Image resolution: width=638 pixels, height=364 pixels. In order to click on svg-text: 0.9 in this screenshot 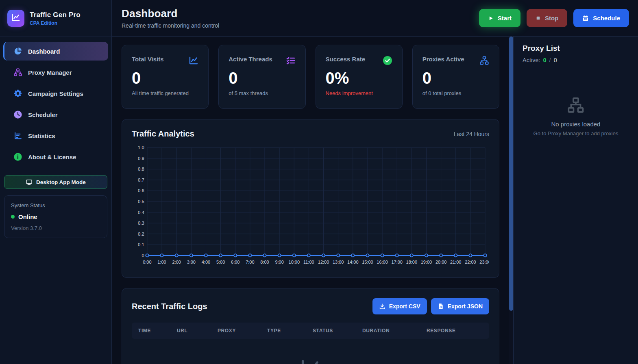, I will do `click(141, 158)`.